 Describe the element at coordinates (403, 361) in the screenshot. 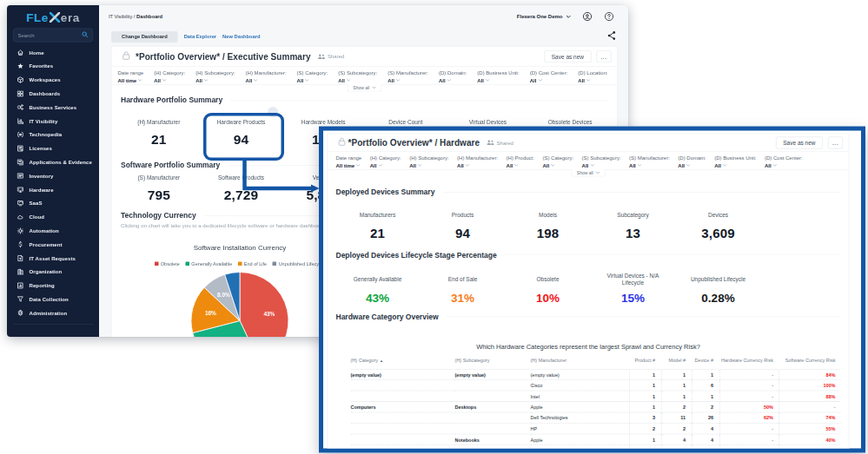

I see `column-header--h-category: (H) Category▲` at that location.